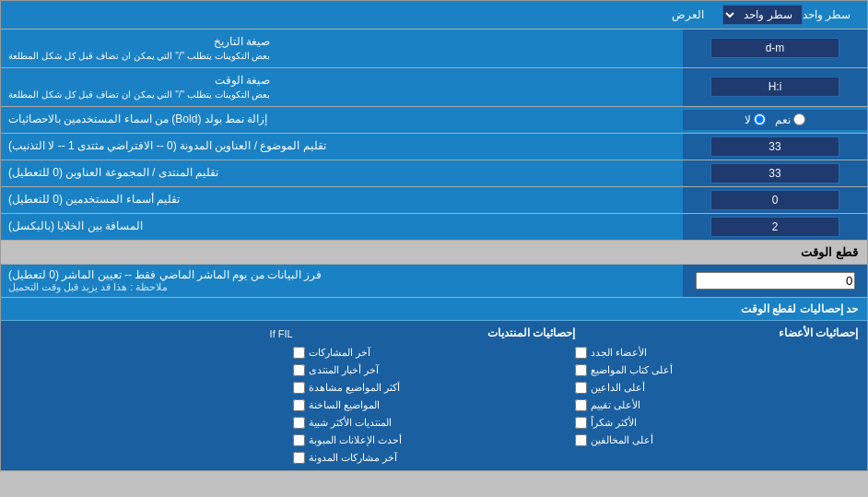 The height and width of the screenshot is (497, 868). I want to click on checkbox-new-members-input, so click(581, 352).